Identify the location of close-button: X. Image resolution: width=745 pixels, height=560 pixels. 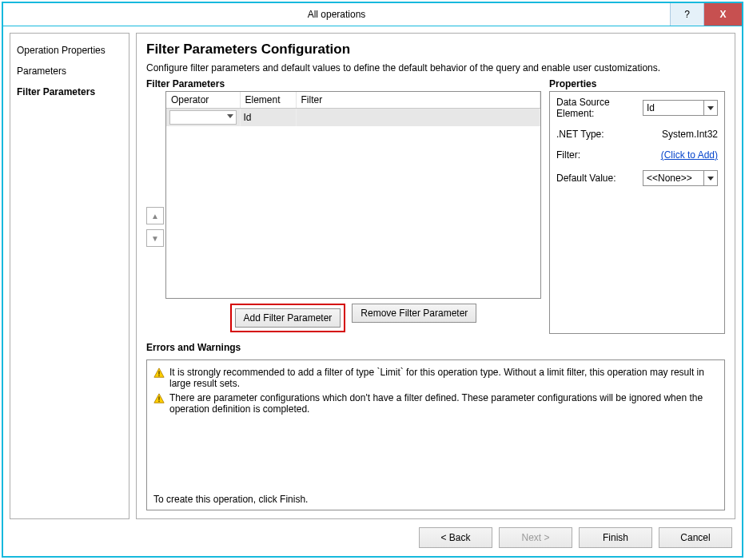
(723, 14).